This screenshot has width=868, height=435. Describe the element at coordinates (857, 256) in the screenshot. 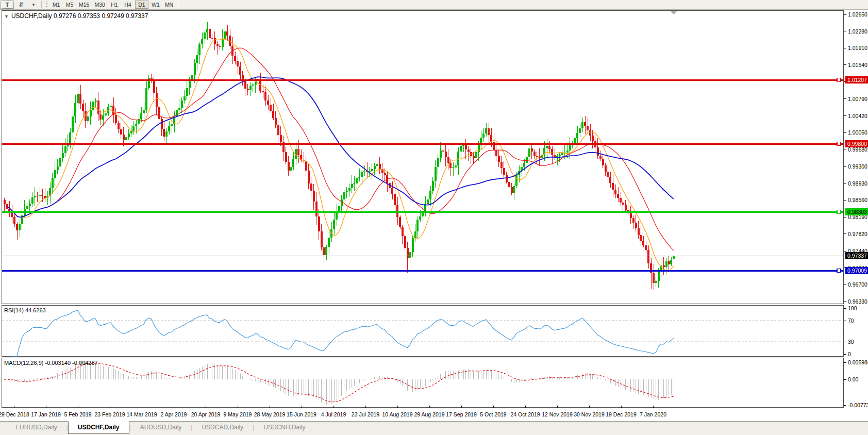

I see `price-tag-0.97337: 0.97337` at that location.